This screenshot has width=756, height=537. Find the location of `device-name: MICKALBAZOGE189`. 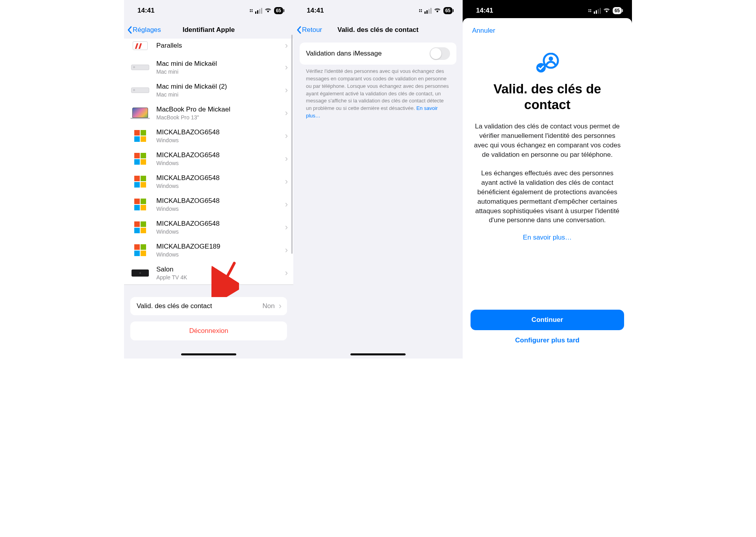

device-name: MICKALBAZOGE189 is located at coordinates (220, 247).